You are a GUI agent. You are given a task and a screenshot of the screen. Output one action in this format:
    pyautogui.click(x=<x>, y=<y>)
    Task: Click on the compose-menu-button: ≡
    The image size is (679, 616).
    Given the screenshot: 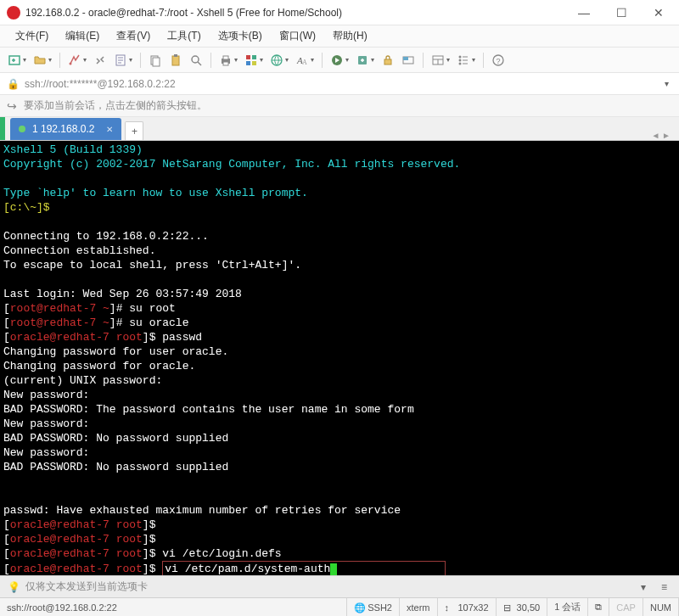 What is the action you would take?
    pyautogui.click(x=664, y=587)
    